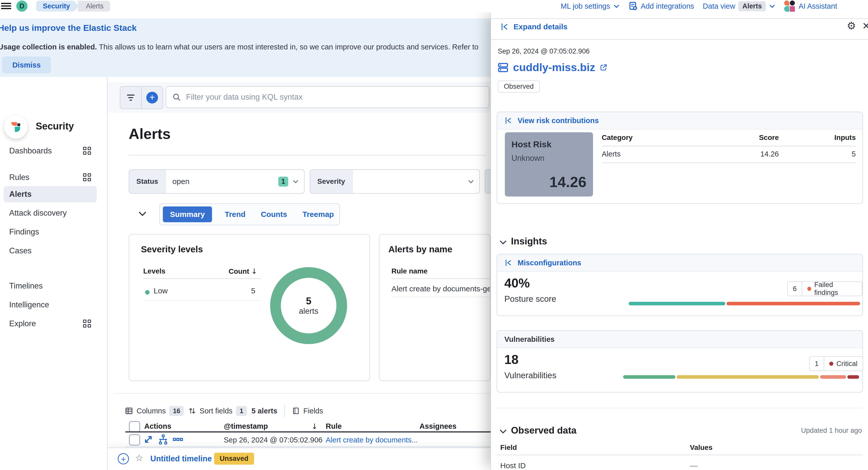  I want to click on rule-link: Alert create by documents..., so click(372, 440).